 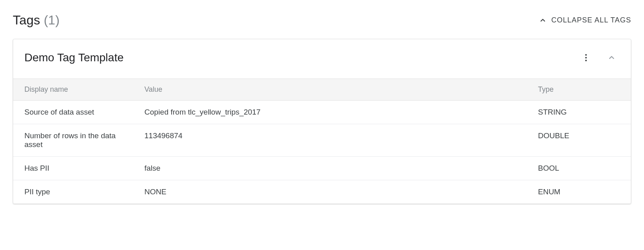 I want to click on section-count: (1), so click(x=52, y=20).